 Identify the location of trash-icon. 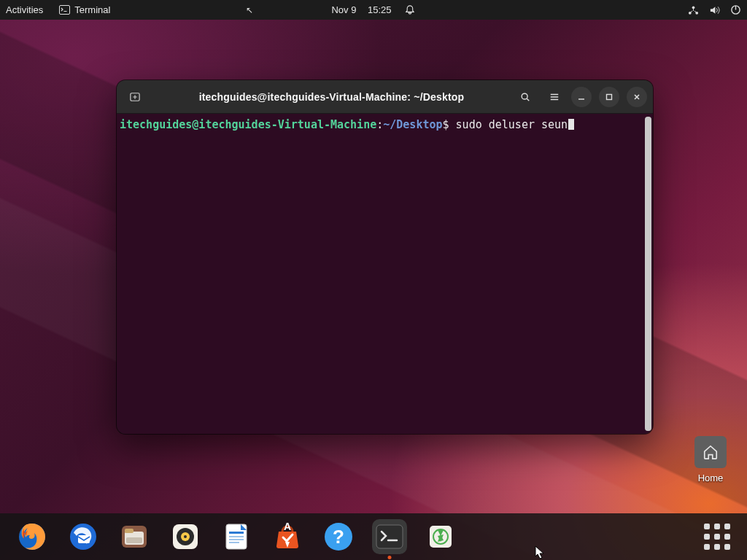
(441, 537).